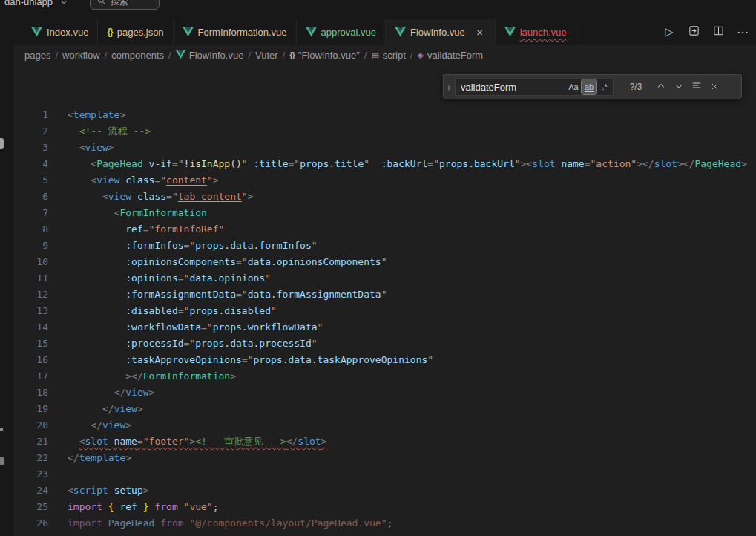  Describe the element at coordinates (31, 523) in the screenshot. I see `line-number: 26` at that location.